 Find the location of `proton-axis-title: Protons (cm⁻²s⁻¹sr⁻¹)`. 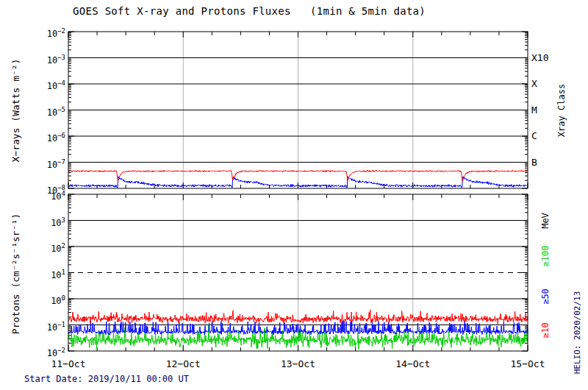

proton-axis-title: Protons (cm⁻²s⁻¹sr⁻¹) is located at coordinates (16, 274).